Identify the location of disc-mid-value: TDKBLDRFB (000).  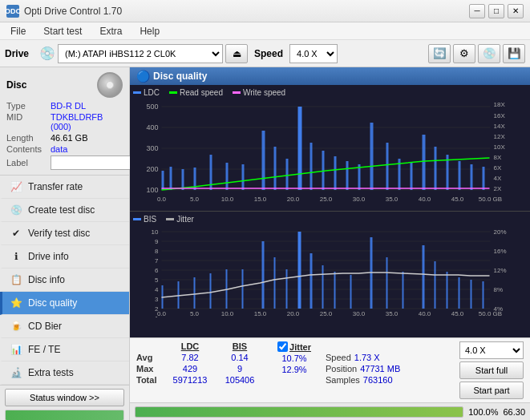
(87, 122).